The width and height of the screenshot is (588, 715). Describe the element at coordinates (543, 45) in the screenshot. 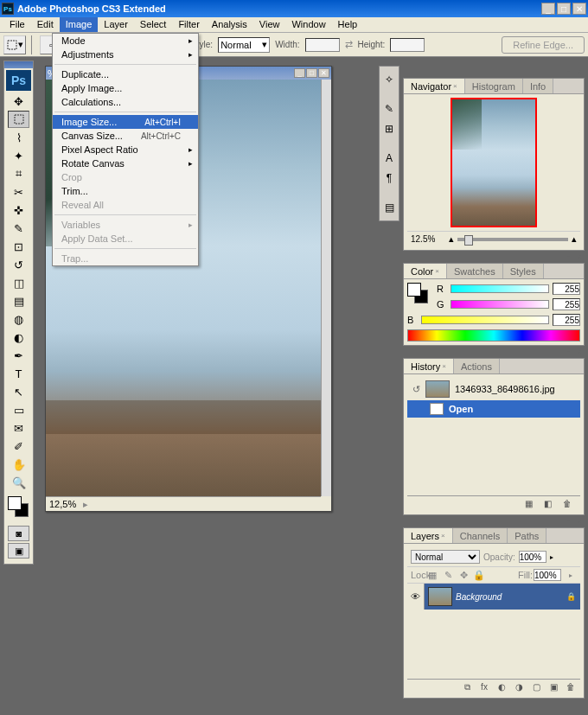

I see `refine-edge-button: Refine Edge...` at that location.